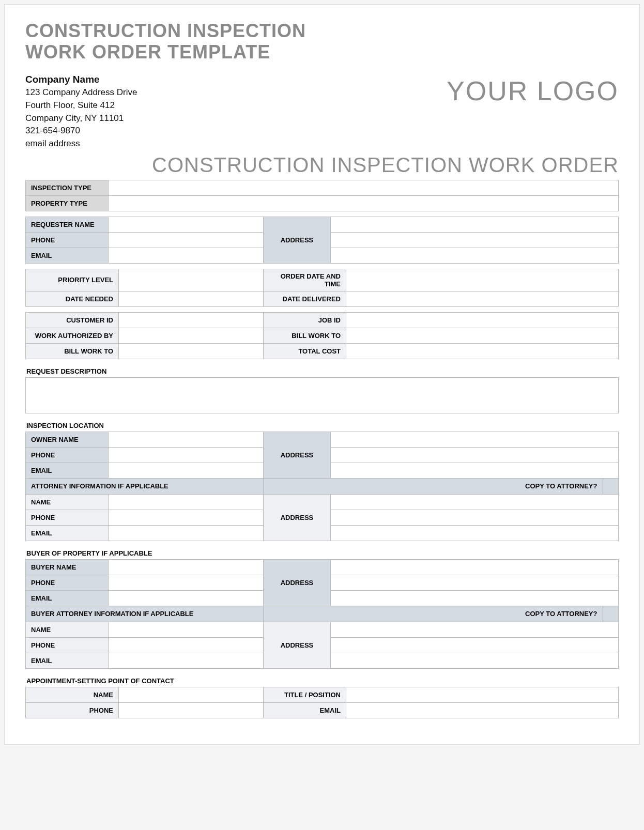  I want to click on owner-name-label: OWNER NAME, so click(67, 439).